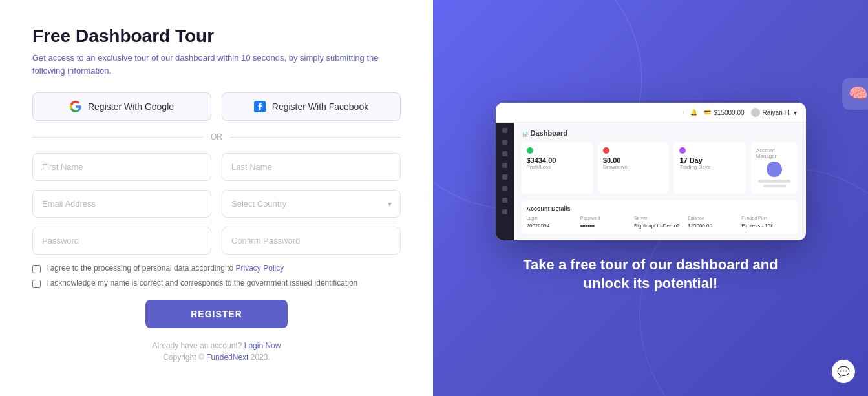 The height and width of the screenshot is (396, 868). I want to click on account-details-table: Login Password Server Balance Funded Pla…, so click(660, 222).